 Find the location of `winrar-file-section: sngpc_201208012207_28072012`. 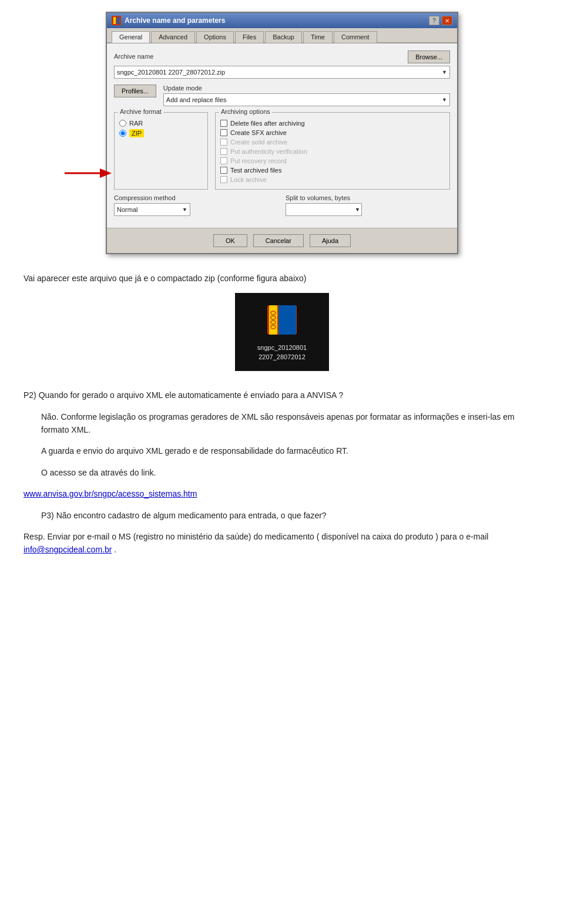

winrar-file-section: sngpc_201208012207_28072012 is located at coordinates (282, 332).